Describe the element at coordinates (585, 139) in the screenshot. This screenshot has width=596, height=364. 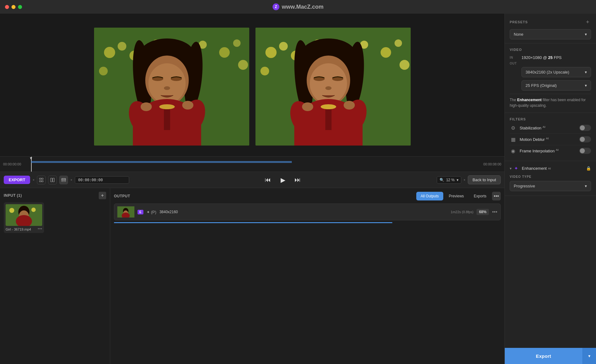
I see `motion-deblur-toggle` at that location.